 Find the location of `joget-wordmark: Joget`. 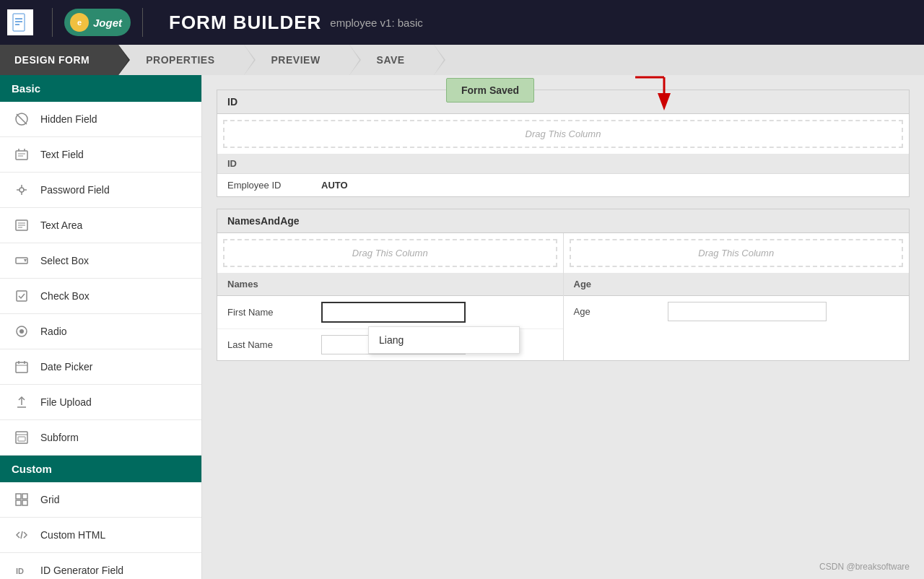

joget-wordmark: Joget is located at coordinates (108, 23).